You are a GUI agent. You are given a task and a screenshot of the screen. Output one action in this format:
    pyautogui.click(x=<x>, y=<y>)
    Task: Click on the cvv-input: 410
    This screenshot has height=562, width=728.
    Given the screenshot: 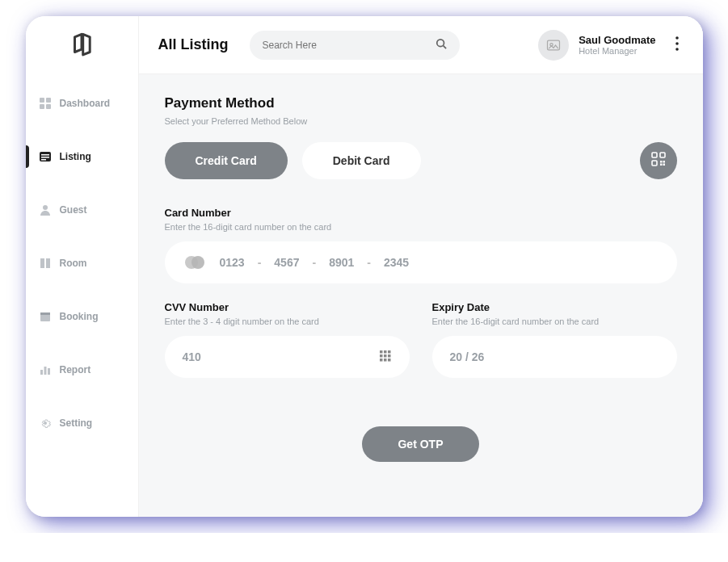 What is the action you would take?
    pyautogui.click(x=288, y=357)
    